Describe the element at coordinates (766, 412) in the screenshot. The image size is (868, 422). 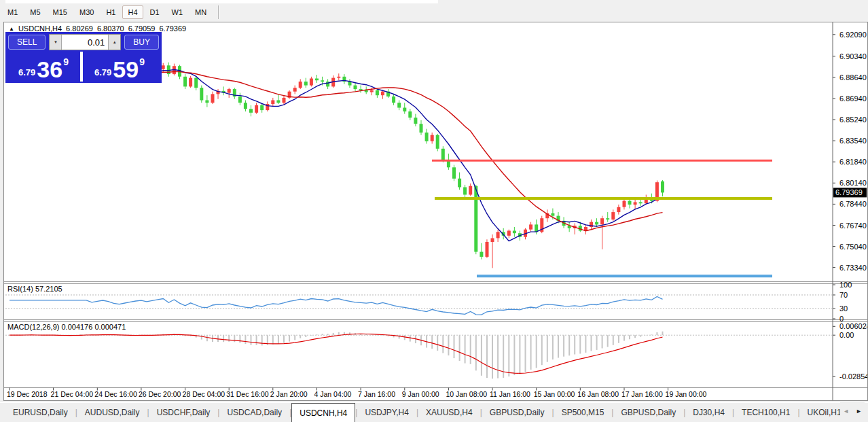
I see `chart-tab: TECH100,H1` at that location.